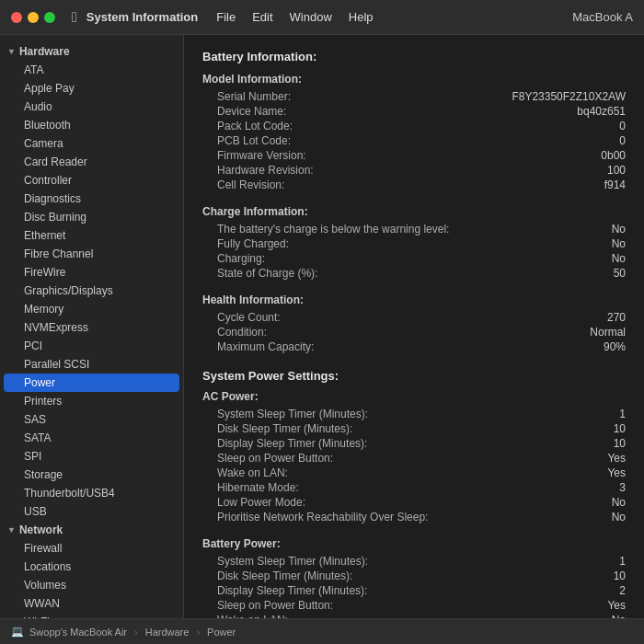 This screenshot has width=644, height=644. Describe the element at coordinates (92, 217) in the screenshot. I see `sidebar-item-disc-burning: Disc Burning` at that location.